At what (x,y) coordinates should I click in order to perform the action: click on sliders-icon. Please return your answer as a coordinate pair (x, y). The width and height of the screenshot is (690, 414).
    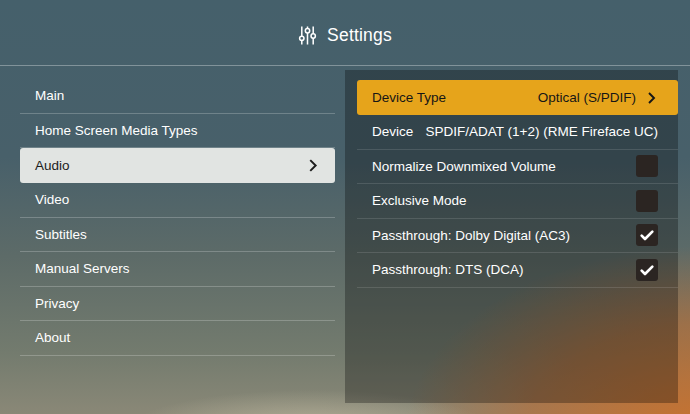
    Looking at the image, I should click on (308, 36).